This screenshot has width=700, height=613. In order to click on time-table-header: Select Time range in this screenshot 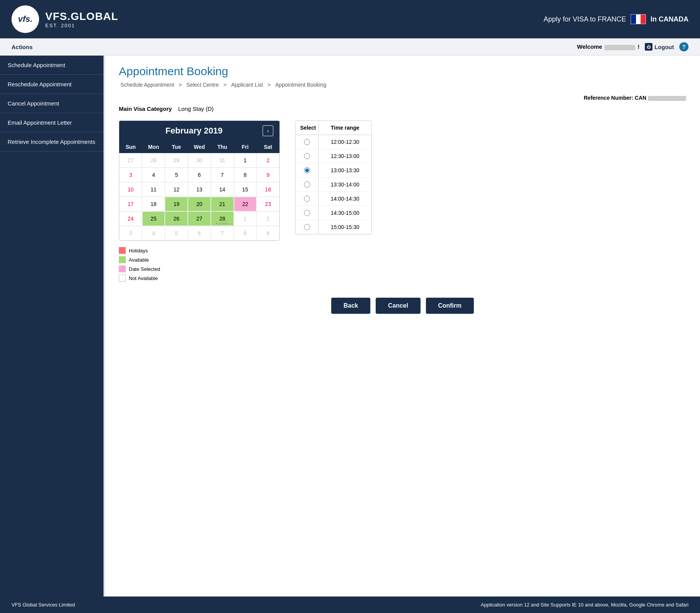, I will do `click(334, 128)`.